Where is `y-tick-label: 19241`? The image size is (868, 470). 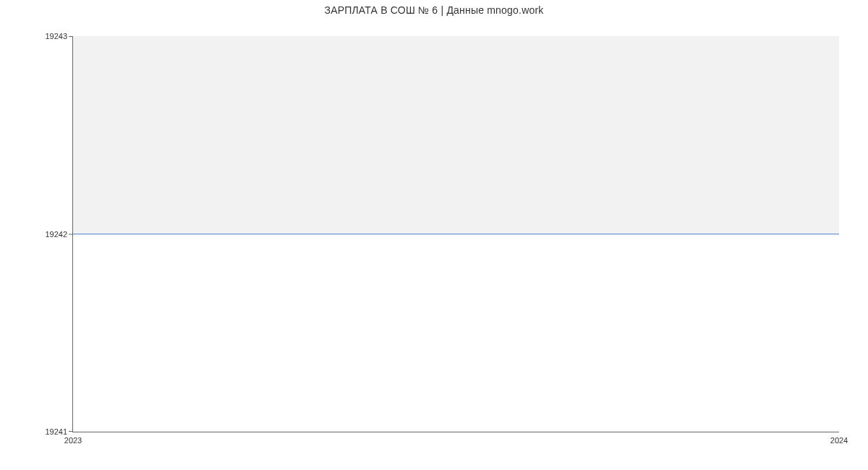
y-tick-label: 19241 is located at coordinates (56, 432).